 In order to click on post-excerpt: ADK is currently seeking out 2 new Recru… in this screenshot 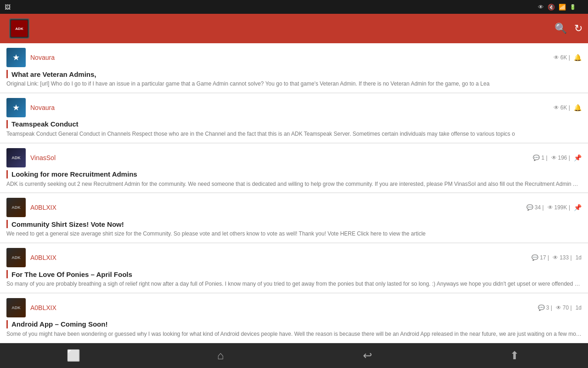, I will do `click(294, 184)`.